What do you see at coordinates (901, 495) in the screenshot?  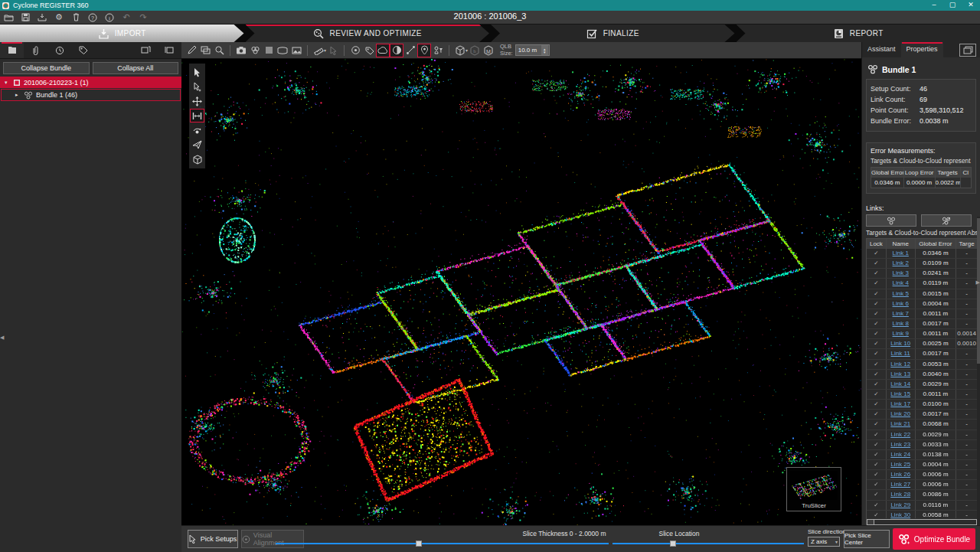 I see `link-name: Link 28` at bounding box center [901, 495].